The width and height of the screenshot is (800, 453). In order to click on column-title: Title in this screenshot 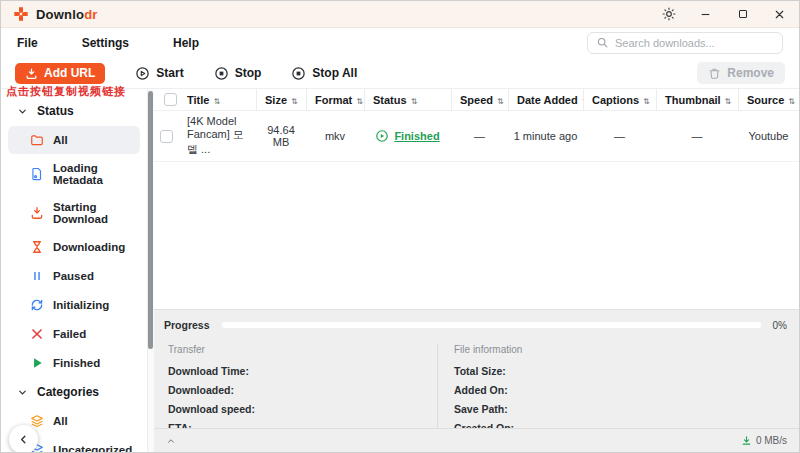, I will do `click(218, 100)`.